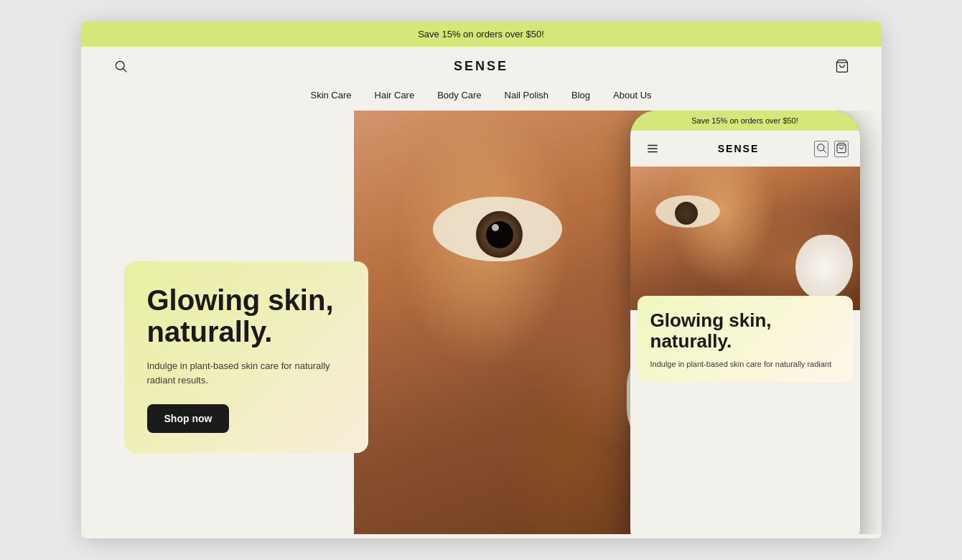 This screenshot has width=962, height=560. What do you see at coordinates (459, 95) in the screenshot?
I see `nav-item-body-care: Body Care` at bounding box center [459, 95].